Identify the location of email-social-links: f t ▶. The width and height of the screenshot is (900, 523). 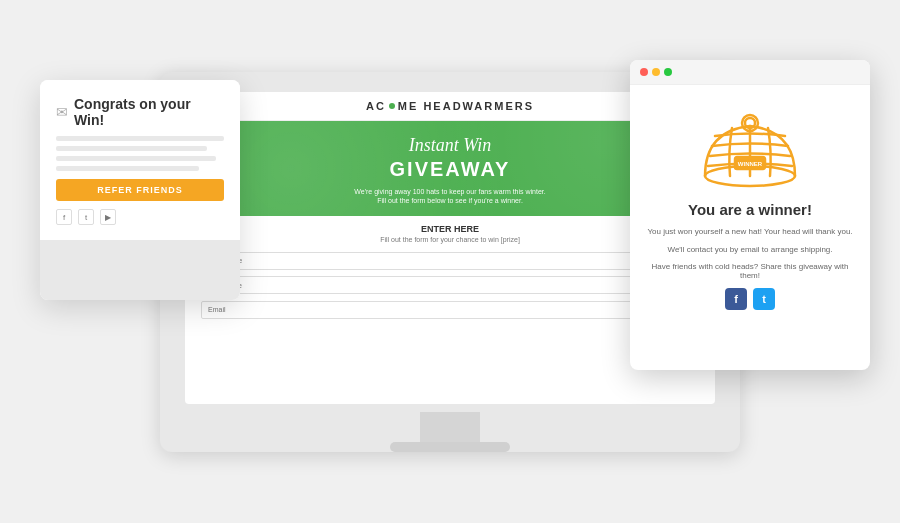
(140, 217).